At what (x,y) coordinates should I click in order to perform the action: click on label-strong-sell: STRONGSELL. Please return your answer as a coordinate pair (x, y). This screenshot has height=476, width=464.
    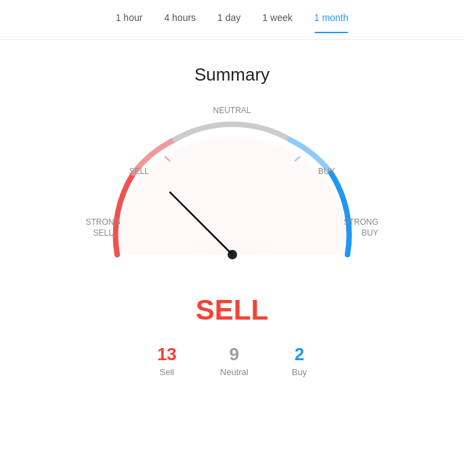
    Looking at the image, I should click on (103, 228).